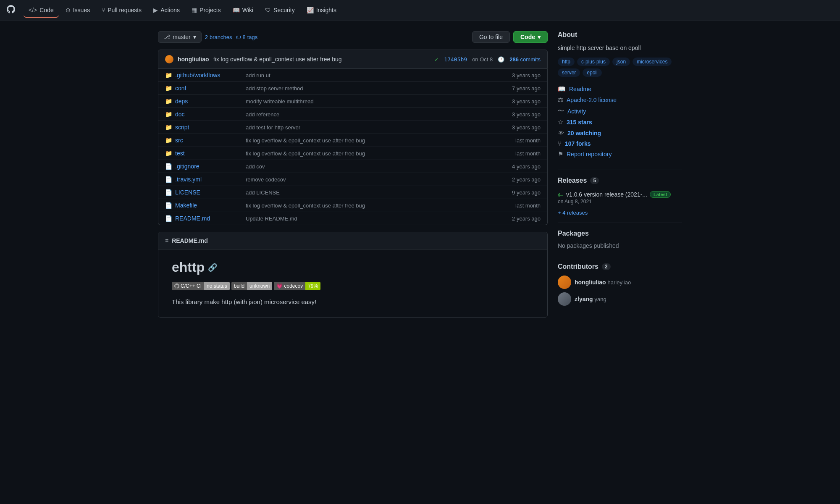 The height and width of the screenshot is (504, 840). I want to click on branches-link: 2 branches, so click(218, 37).